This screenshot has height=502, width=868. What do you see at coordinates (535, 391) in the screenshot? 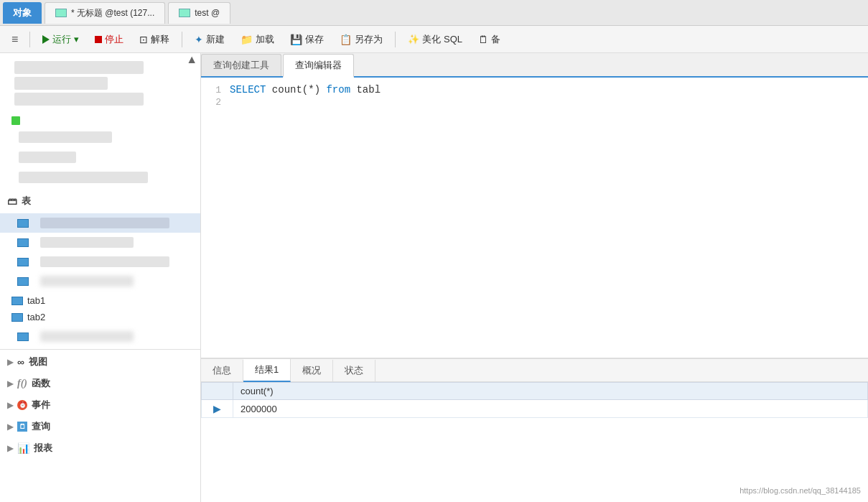
I see `table-header-row: count(*)` at bounding box center [535, 391].